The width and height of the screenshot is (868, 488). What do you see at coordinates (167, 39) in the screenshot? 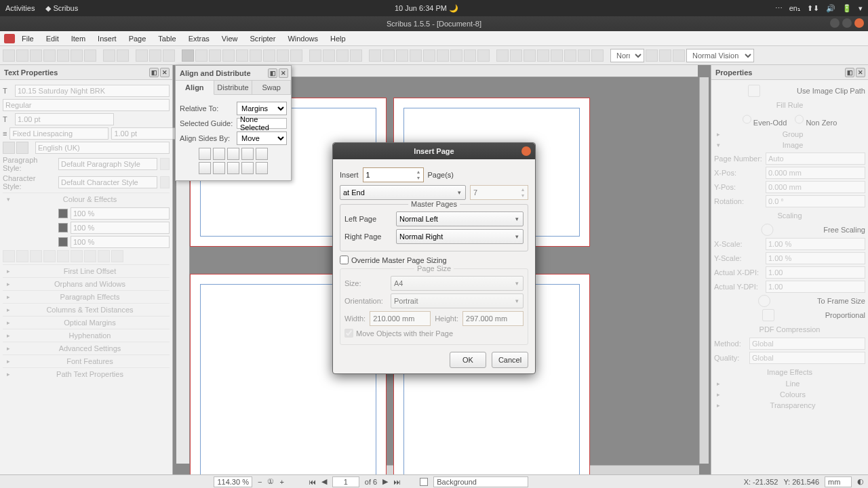
I see `menu-table: Table` at bounding box center [167, 39].